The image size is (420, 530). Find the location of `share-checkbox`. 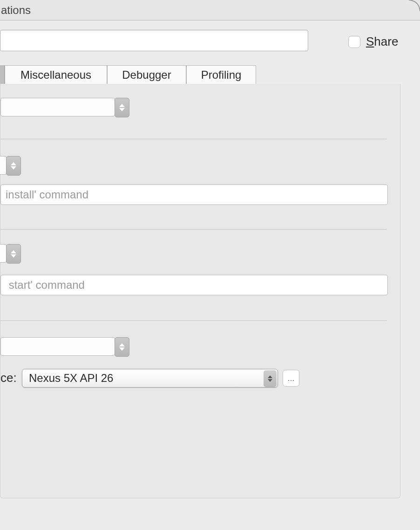

share-checkbox is located at coordinates (354, 42).